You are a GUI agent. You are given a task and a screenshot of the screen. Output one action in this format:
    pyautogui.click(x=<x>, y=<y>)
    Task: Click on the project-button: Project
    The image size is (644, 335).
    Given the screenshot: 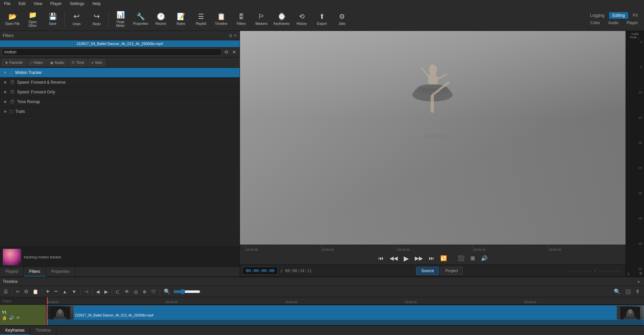 What is the action you would take?
    pyautogui.click(x=452, y=271)
    